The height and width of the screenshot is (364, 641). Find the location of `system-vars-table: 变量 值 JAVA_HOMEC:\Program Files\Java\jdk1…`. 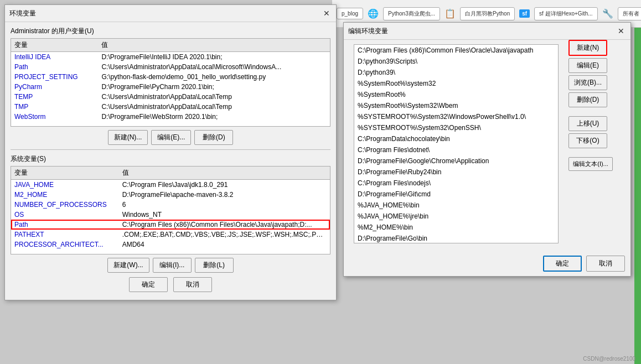

system-vars-table: 变量 值 JAVA_HOMEC:\Program Files\Java\jdk1… is located at coordinates (170, 208).